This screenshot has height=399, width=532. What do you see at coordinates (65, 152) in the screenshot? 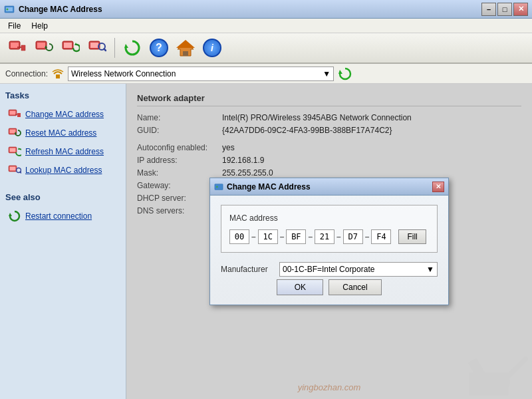
I see `sidebar-refresh-label: Refresh MAC address` at bounding box center [65, 152].